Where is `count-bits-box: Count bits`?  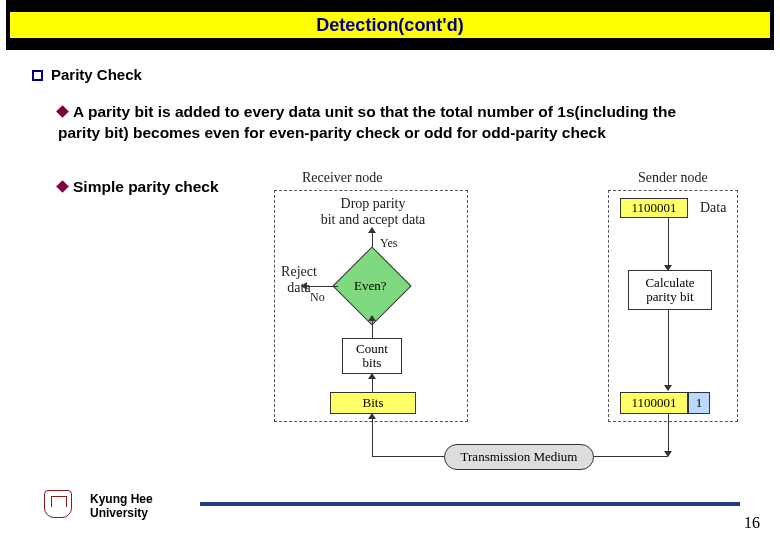
count-bits-box: Count bits is located at coordinates (372, 356).